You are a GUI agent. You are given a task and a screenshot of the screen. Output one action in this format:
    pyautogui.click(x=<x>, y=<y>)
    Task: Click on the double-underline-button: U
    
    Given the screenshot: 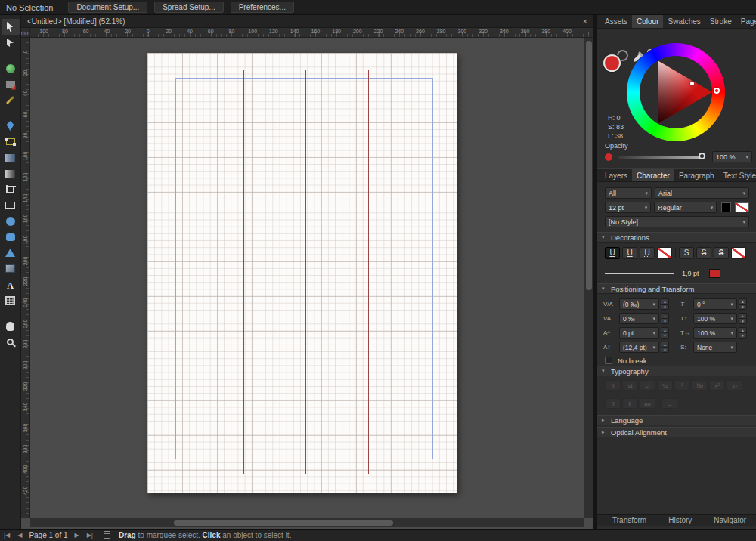 What is the action you would take?
    pyautogui.click(x=630, y=253)
    